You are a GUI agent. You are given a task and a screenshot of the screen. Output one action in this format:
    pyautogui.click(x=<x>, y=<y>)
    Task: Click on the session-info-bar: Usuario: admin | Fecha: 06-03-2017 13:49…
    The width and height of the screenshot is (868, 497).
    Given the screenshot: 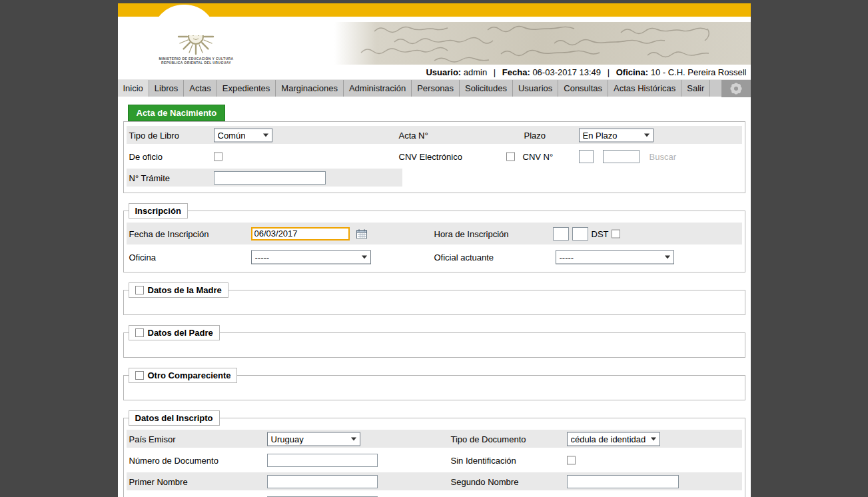 What is the action you would take?
    pyautogui.click(x=434, y=72)
    